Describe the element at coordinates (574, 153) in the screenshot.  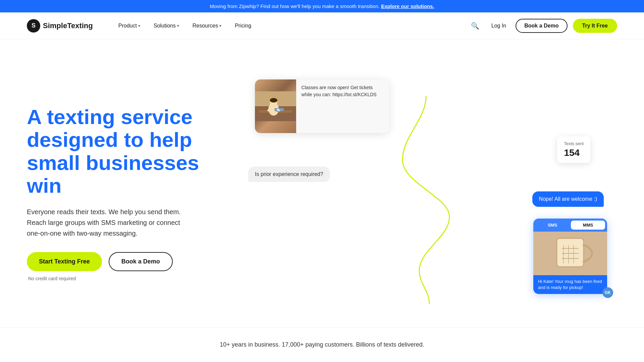
I see `texts-sent-count: 154` at that location.